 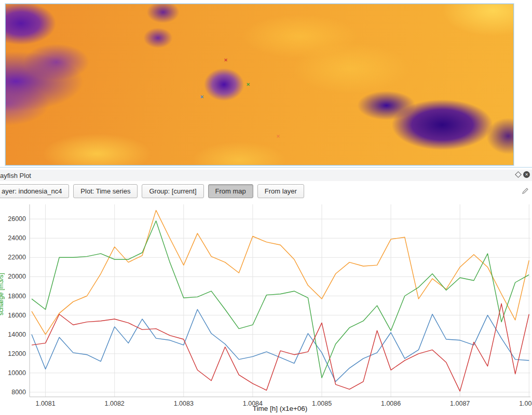 What do you see at coordinates (115, 404) in the screenshot?
I see `svg-text: 1.0082` at bounding box center [115, 404].